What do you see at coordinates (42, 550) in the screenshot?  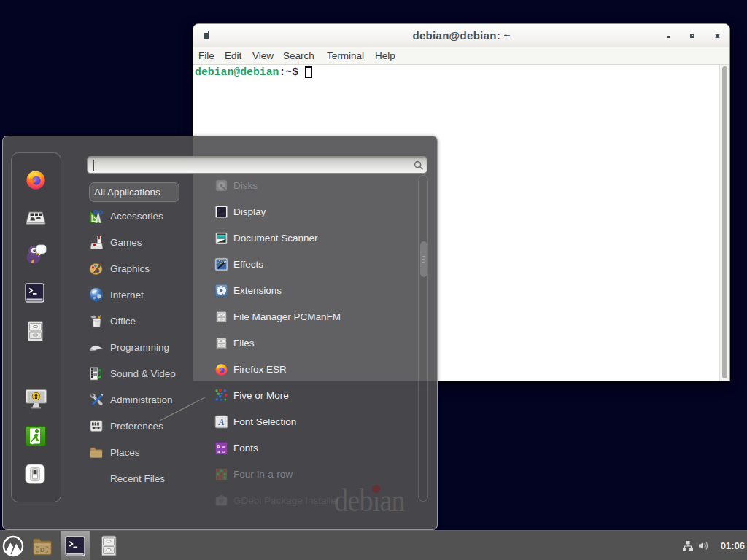 I see `svg-text: D` at bounding box center [42, 550].